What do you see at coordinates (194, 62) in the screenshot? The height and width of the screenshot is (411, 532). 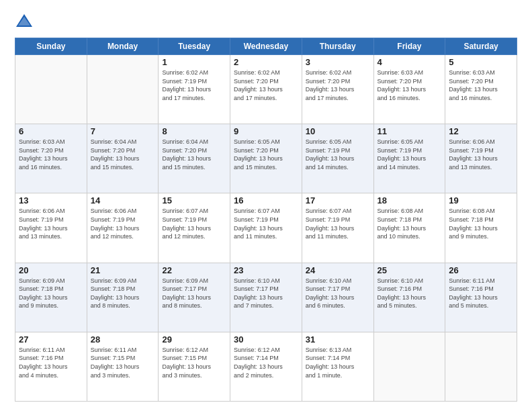 I see `day-number: 1` at bounding box center [194, 62].